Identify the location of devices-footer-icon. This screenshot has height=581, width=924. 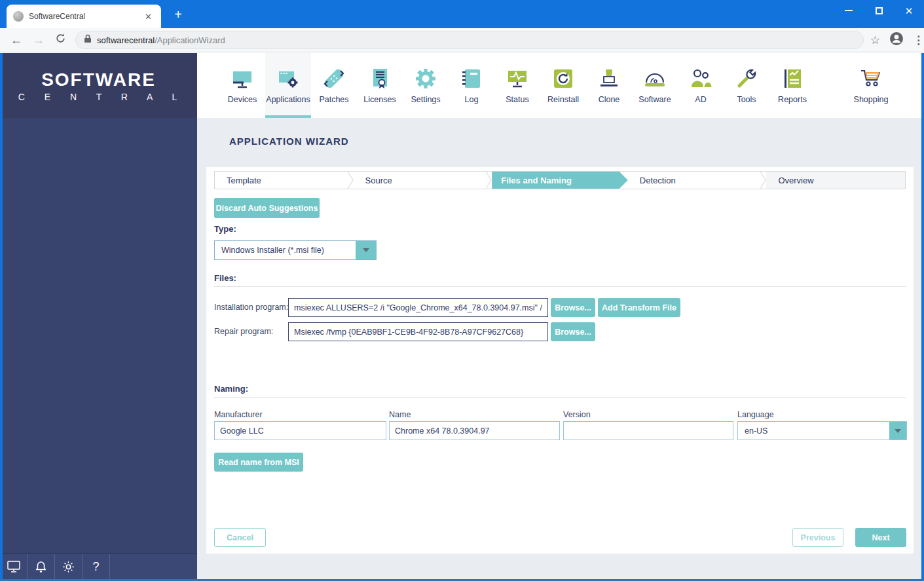
(14, 567).